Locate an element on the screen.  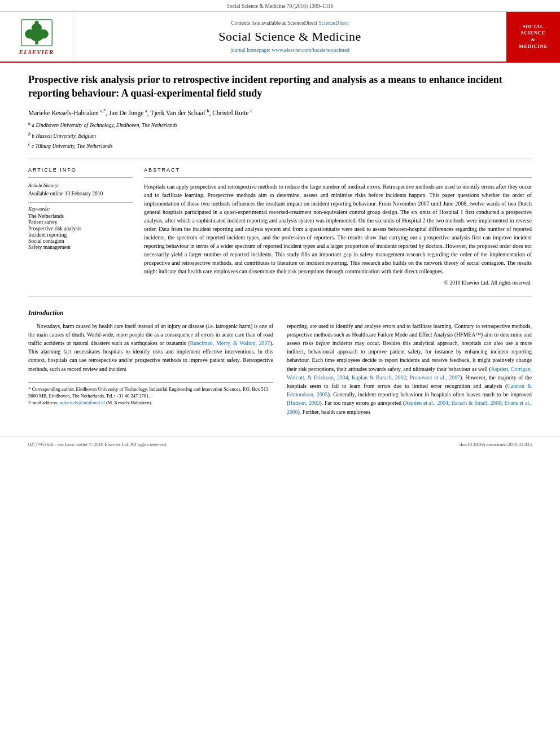
keywords-list: The Netherlands Patient safety Prospecti… is located at coordinates (80, 231).